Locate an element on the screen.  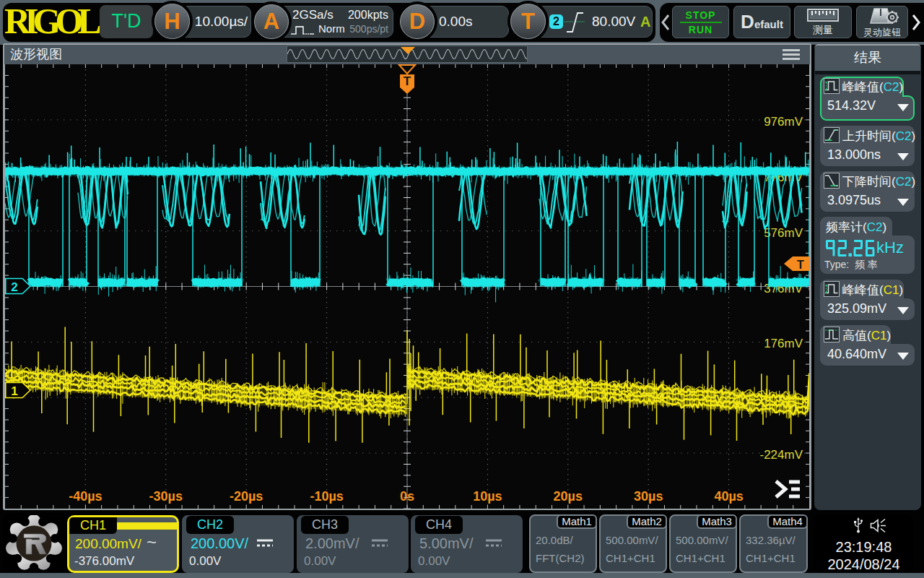
svg-text: 0s is located at coordinates (407, 496).